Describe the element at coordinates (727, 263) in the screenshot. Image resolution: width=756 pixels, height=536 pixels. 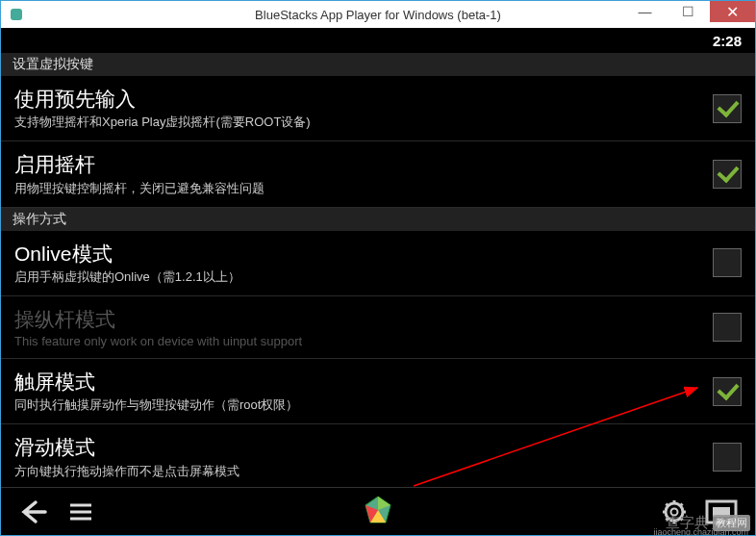
I see `checkbox-onlive-mode` at that location.